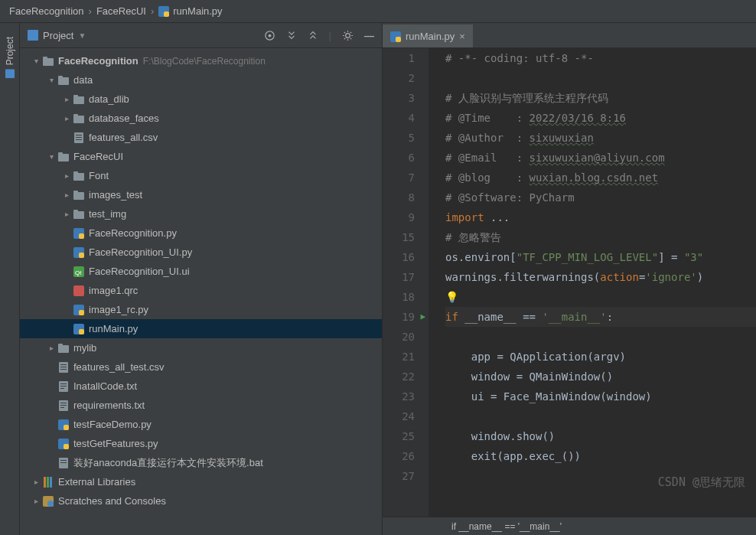 The height and width of the screenshot is (535, 756). I want to click on tab-runmain: runMain.py ×, so click(428, 36).